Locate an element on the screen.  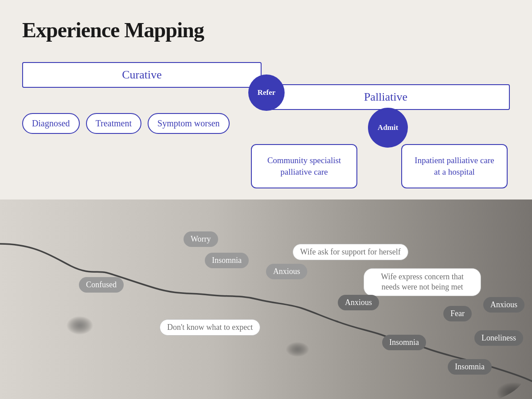
emotion-insomnia-2: Insomnia is located at coordinates (404, 342).